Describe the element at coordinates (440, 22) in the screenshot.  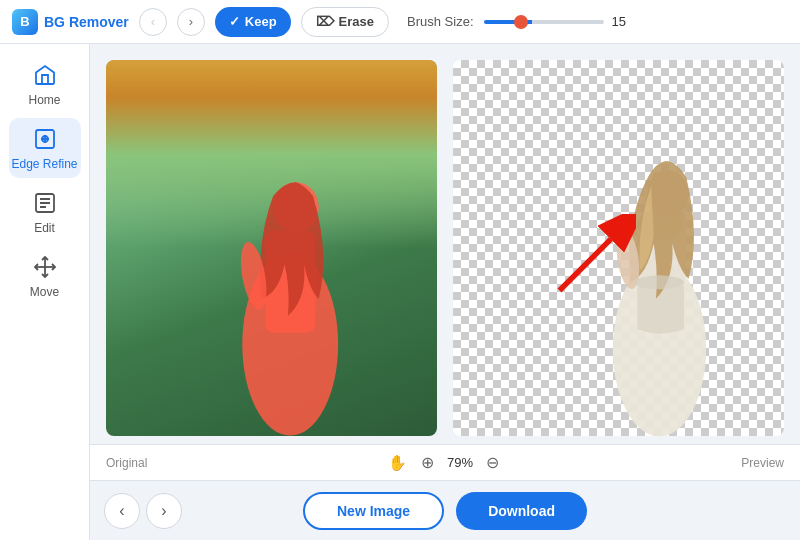
I see `brush-size-label: Brush Size:` at that location.